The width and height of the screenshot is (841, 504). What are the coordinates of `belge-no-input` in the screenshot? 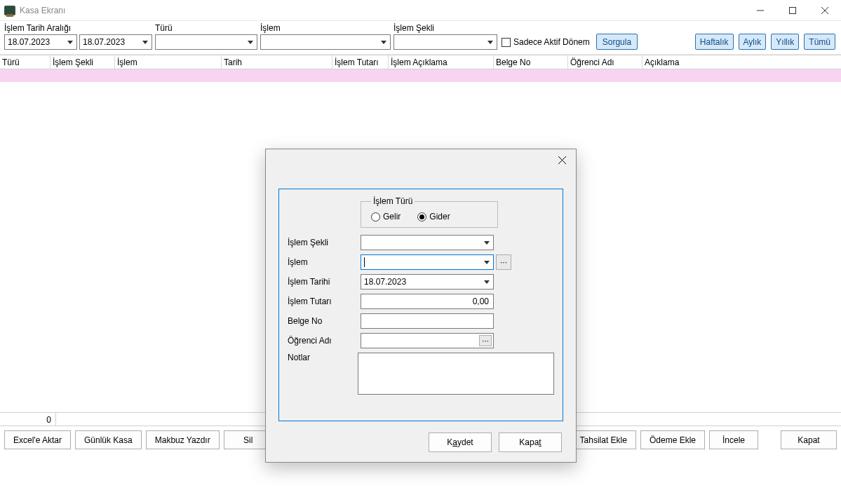 It's located at (427, 321).